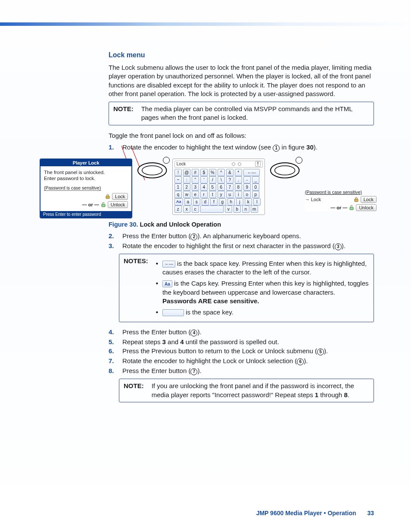 The width and height of the screenshot is (411, 532). I want to click on key-\: \, so click(221, 180).